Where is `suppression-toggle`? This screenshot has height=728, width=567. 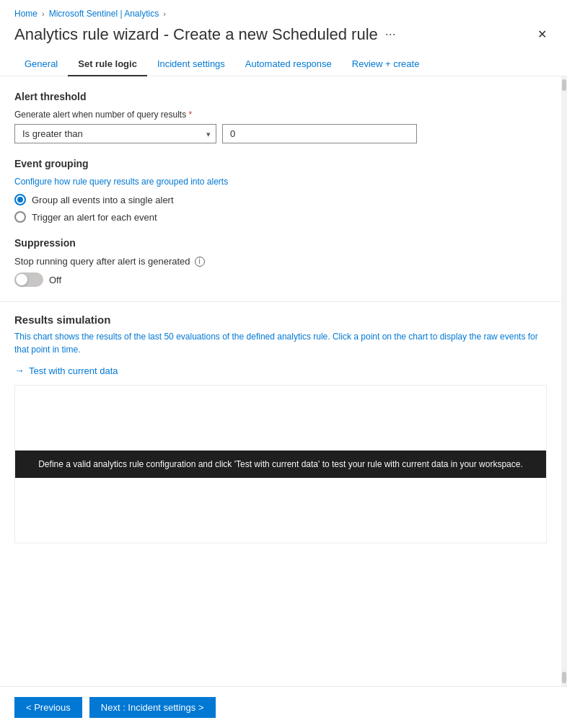
suppression-toggle is located at coordinates (29, 280).